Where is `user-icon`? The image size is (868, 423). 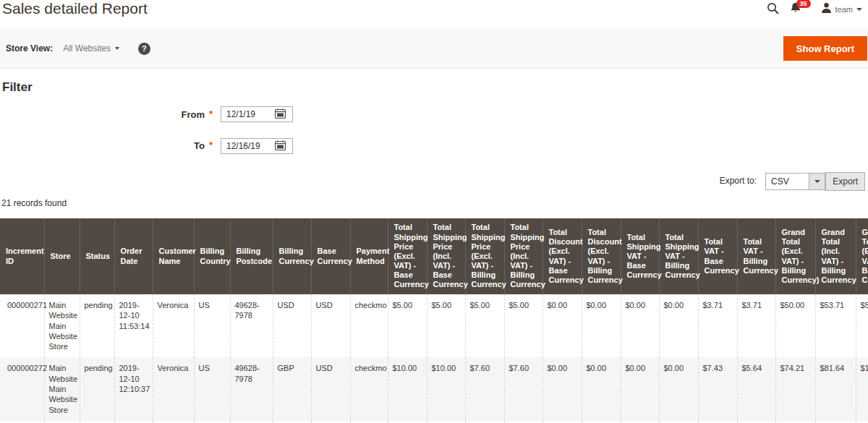 user-icon is located at coordinates (826, 9).